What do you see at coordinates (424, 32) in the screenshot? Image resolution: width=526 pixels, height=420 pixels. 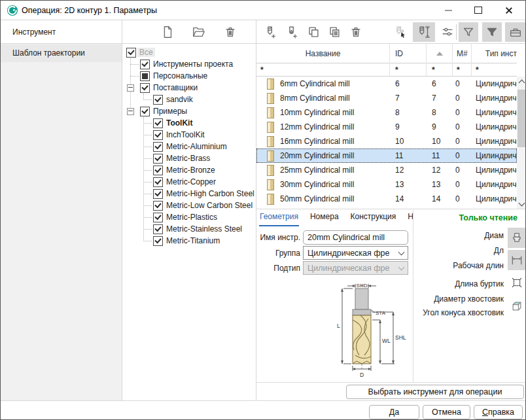 I see `tool-dimensions-toggle` at bounding box center [424, 32].